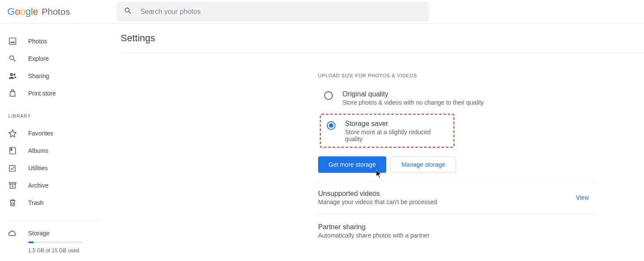 The height and width of the screenshot is (261, 644). What do you see at coordinates (56, 12) in the screenshot?
I see `app-name: Photos` at bounding box center [56, 12].